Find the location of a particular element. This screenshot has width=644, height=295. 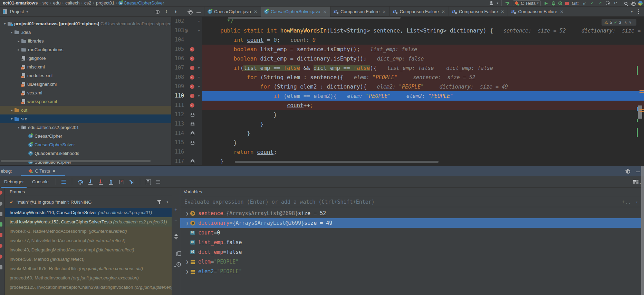

breadcrumb-item: edu is located at coordinates (57, 3).